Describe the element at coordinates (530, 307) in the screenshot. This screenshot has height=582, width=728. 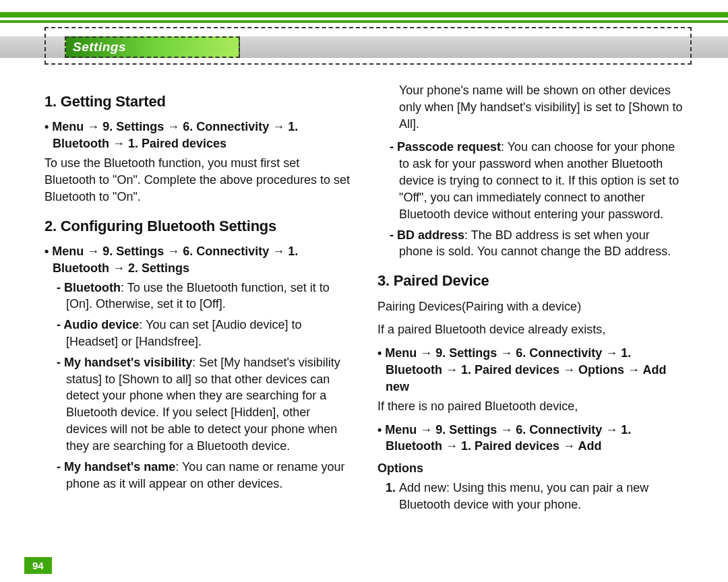
I see `section-3-line-1: Pairing Devices(Pairing with a device)` at that location.